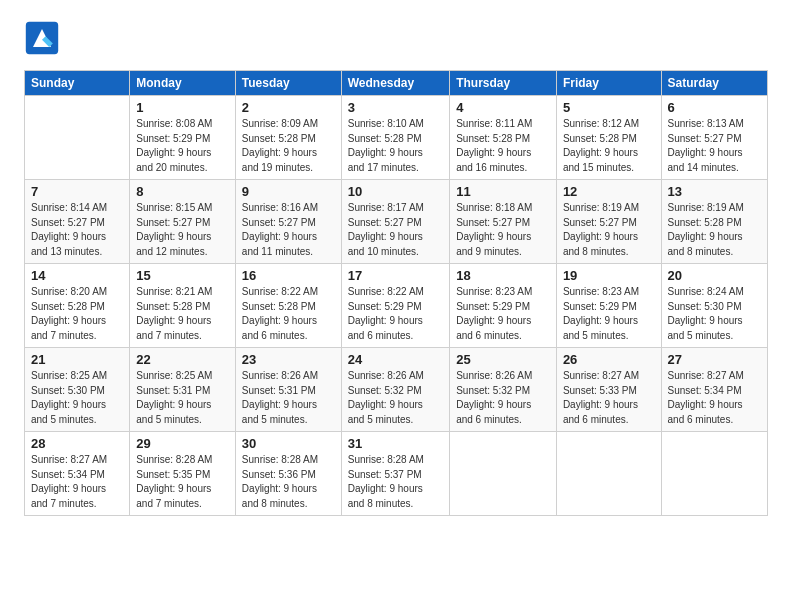 This screenshot has height=612, width=792. Describe the element at coordinates (288, 306) in the screenshot. I see `calendar-day-cell: 16Sunrise: 8:22 AM Sunset: 5:28 PM Dayli…` at that location.